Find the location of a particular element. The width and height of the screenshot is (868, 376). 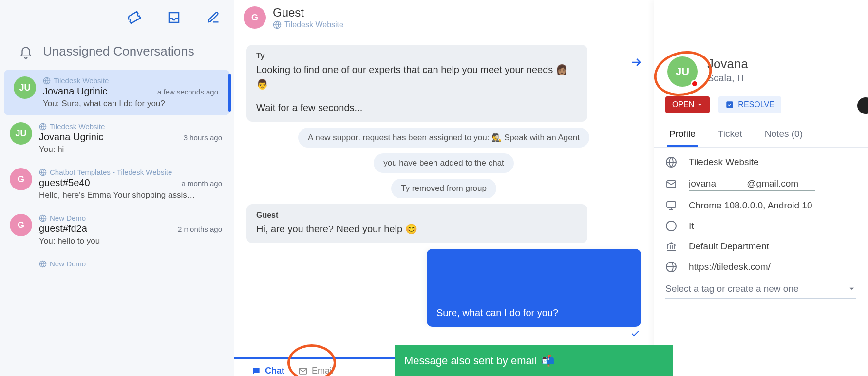

bot-message: Ty Looking to find one of our experts th… is located at coordinates (417, 83).